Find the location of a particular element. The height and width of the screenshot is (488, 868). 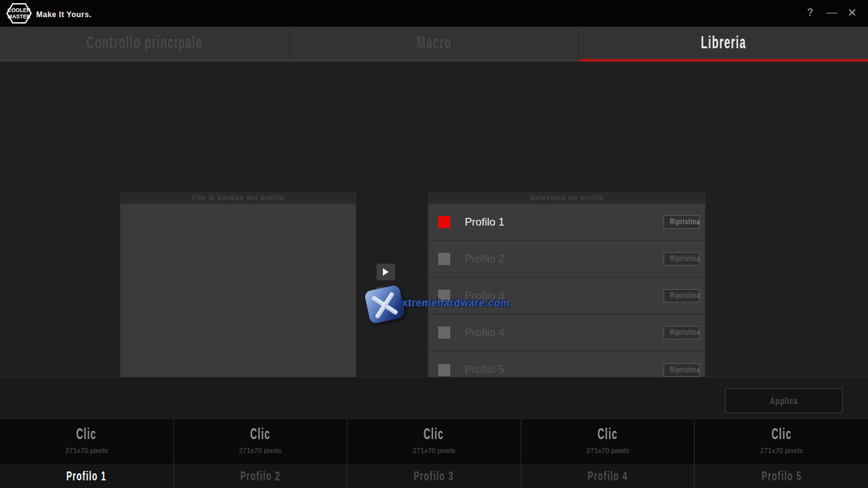

profile-row-1: Profilo 1 Ripristina is located at coordinates (566, 222).